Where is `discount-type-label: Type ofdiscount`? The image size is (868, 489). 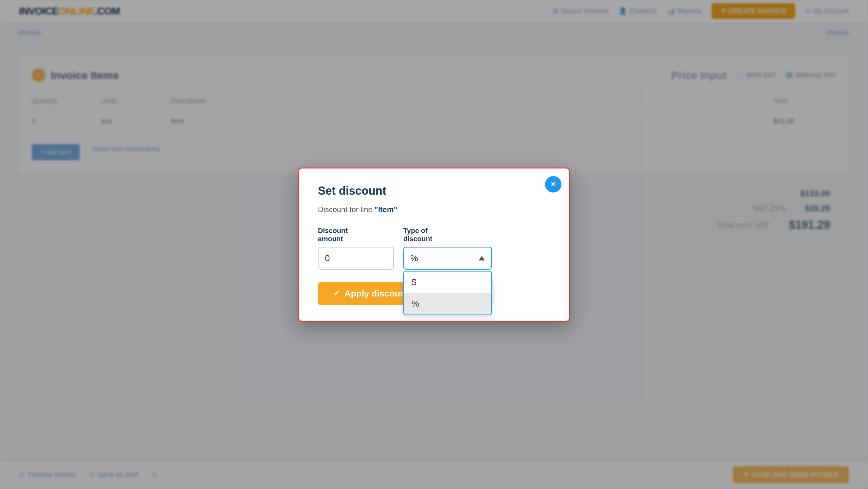
discount-type-label: Type ofdiscount is located at coordinates (447, 235).